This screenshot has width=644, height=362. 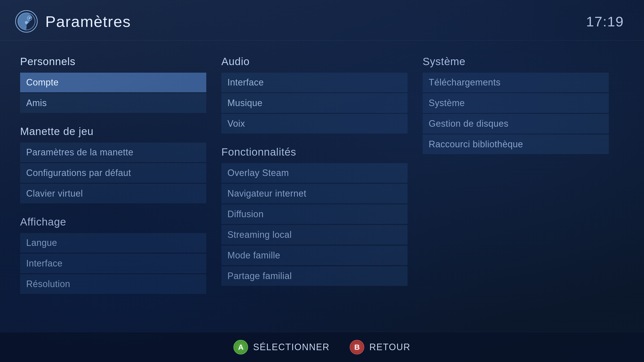 What do you see at coordinates (516, 144) in the screenshot?
I see `menu-item-raccourci-bibliotheque: Raccourci bibliothèque` at bounding box center [516, 144].